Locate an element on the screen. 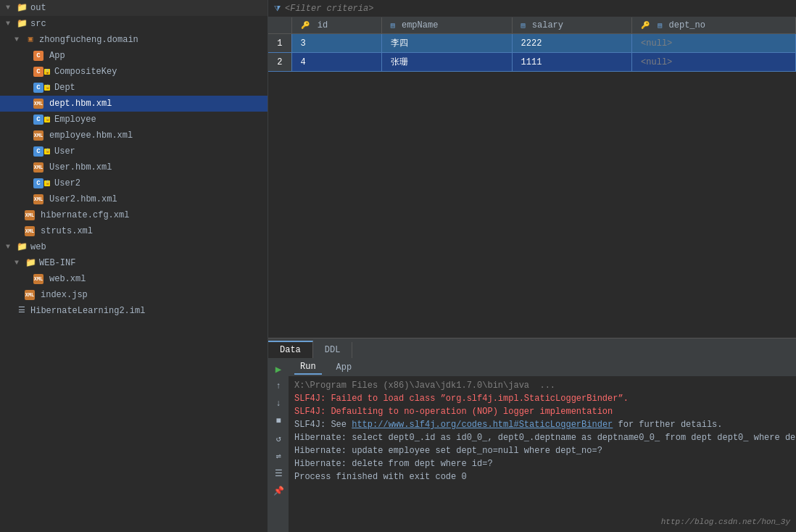 This screenshot has height=532, width=796. class-icon-CompositeKey: C is located at coordinates (38, 72).